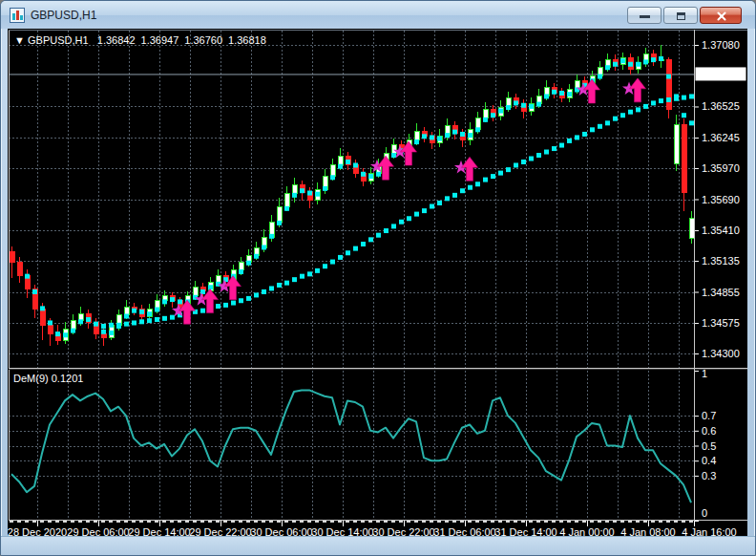  I want to click on close-button, so click(721, 15).